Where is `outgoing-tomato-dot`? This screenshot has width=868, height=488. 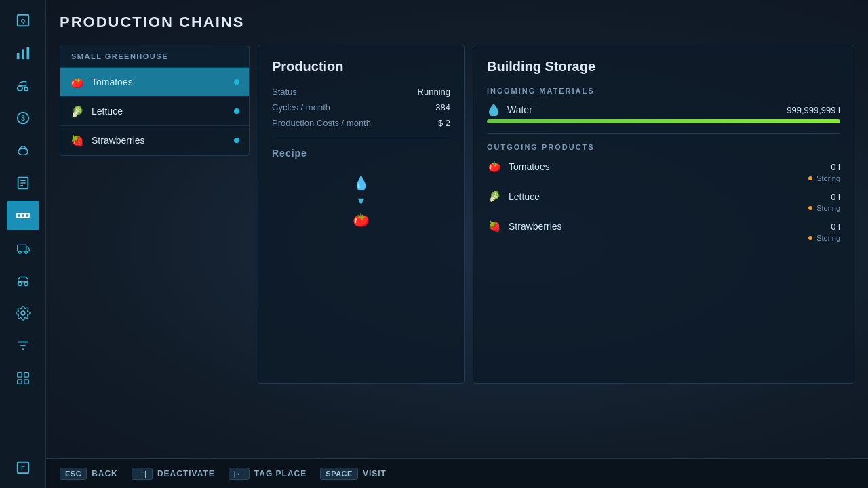 outgoing-tomato-dot is located at coordinates (810, 178).